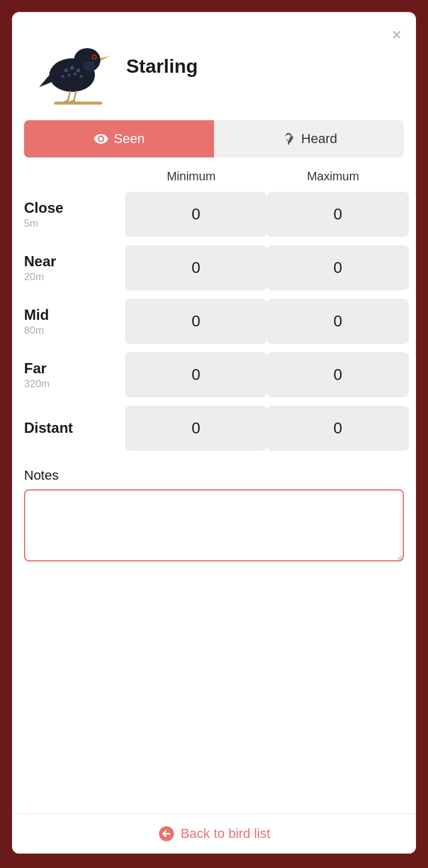 This screenshot has width=428, height=868. Describe the element at coordinates (72, 66) in the screenshot. I see `bird-illustration` at that location.